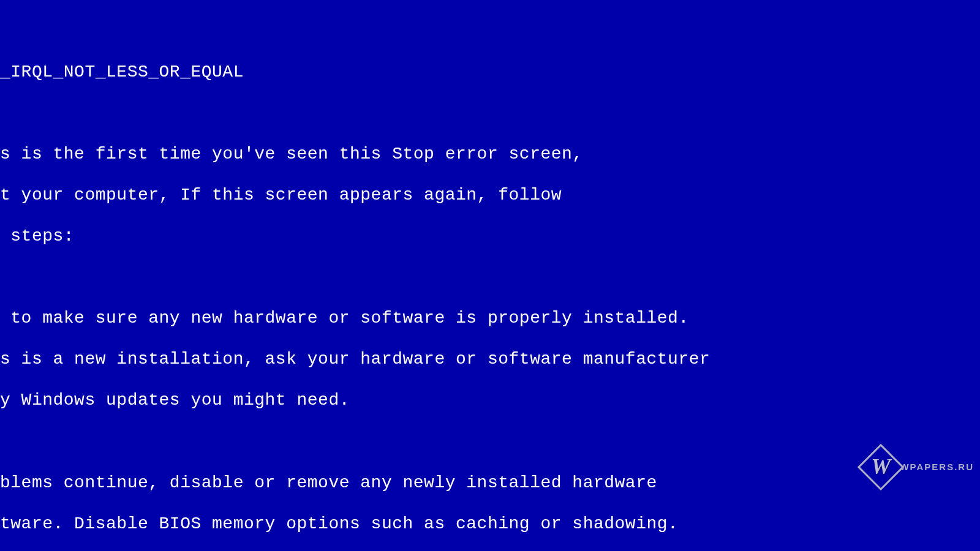 This screenshot has height=551, width=980. What do you see at coordinates (490, 524) in the screenshot?
I see `bsod-line: tware. Disable BIOS memory options such …` at bounding box center [490, 524].